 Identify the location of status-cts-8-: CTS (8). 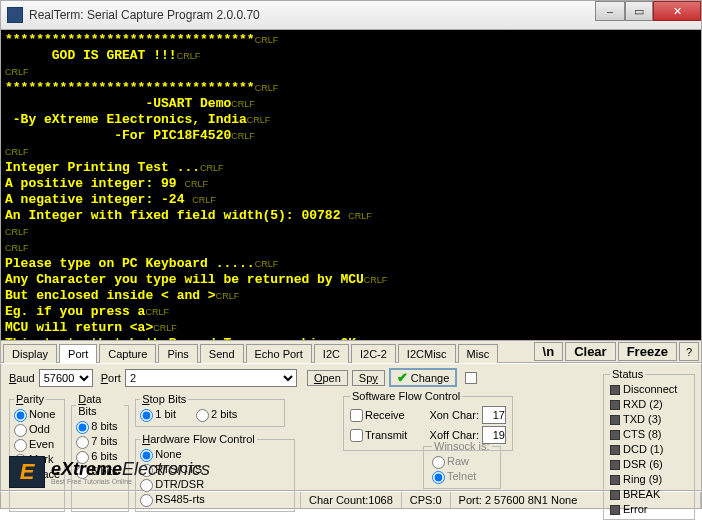
(649, 434).